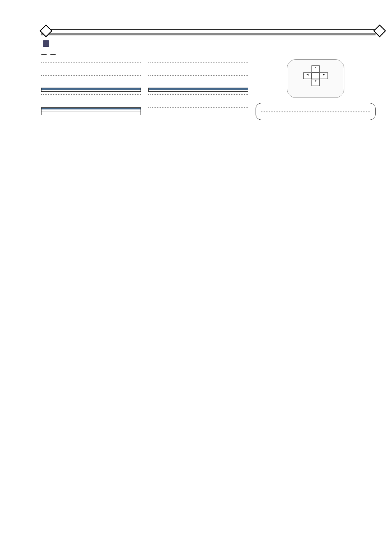 The width and height of the screenshot is (392, 541). I want to click on remote-dpad: ▲ ◀ ▶ ▼, so click(316, 76).